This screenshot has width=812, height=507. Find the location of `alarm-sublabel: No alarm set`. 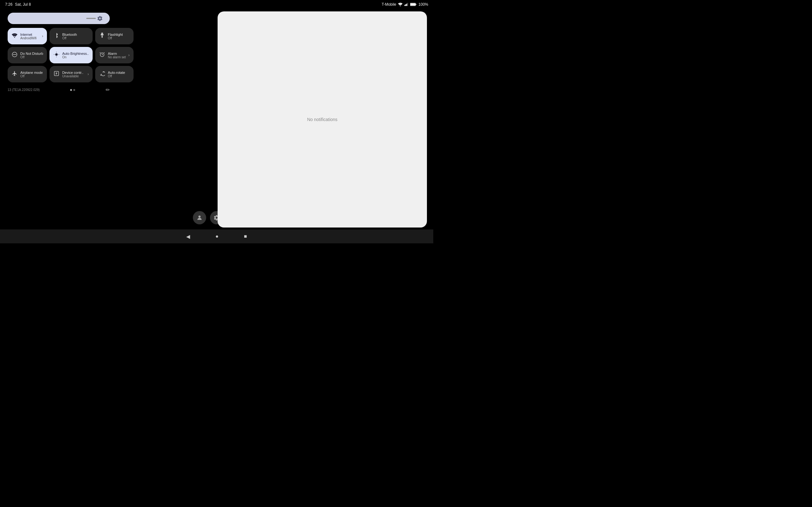

alarm-sublabel: No alarm set is located at coordinates (117, 57).